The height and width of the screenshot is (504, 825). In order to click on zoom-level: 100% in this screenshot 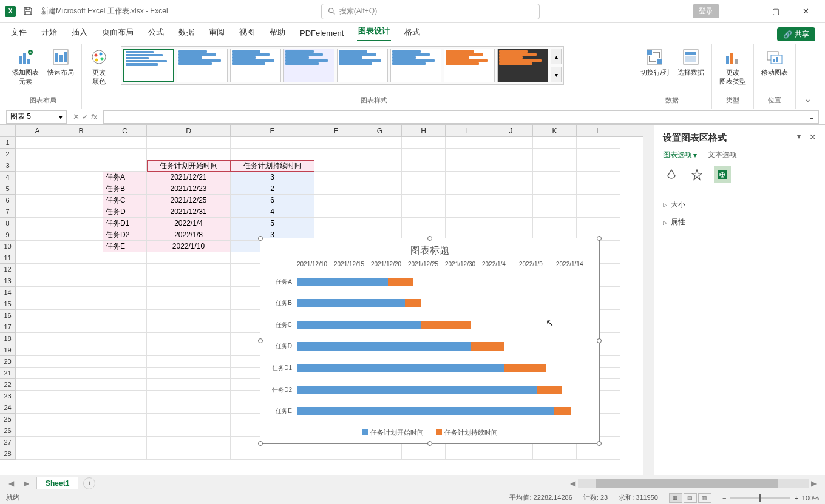, I will do `click(810, 498)`.